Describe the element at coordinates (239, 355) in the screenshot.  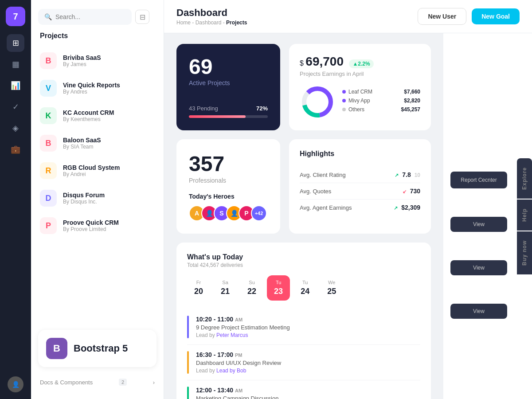
I see `event-ampm-1: PM` at that location.